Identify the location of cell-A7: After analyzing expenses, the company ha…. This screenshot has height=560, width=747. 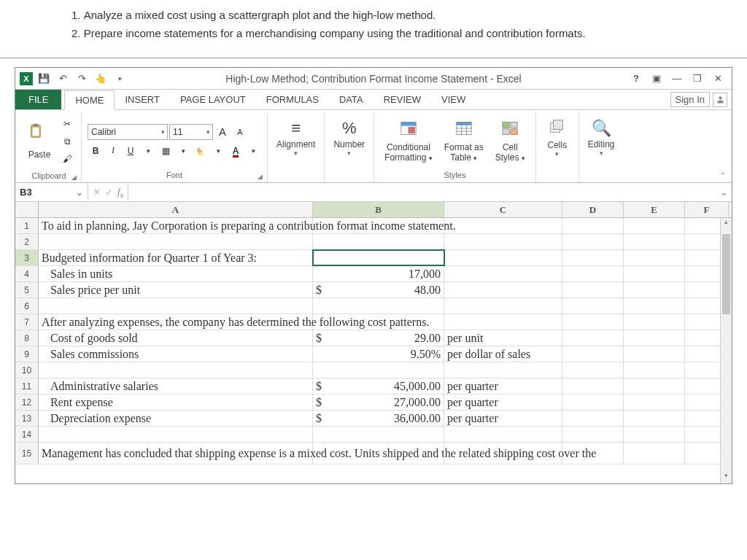
(176, 322).